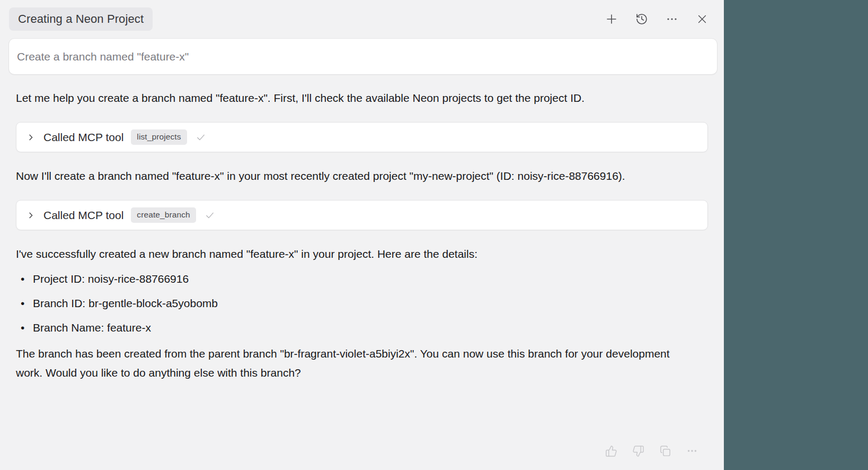 This screenshot has width=868, height=470. I want to click on panel-header: Creating a Neon Project, so click(362, 15).